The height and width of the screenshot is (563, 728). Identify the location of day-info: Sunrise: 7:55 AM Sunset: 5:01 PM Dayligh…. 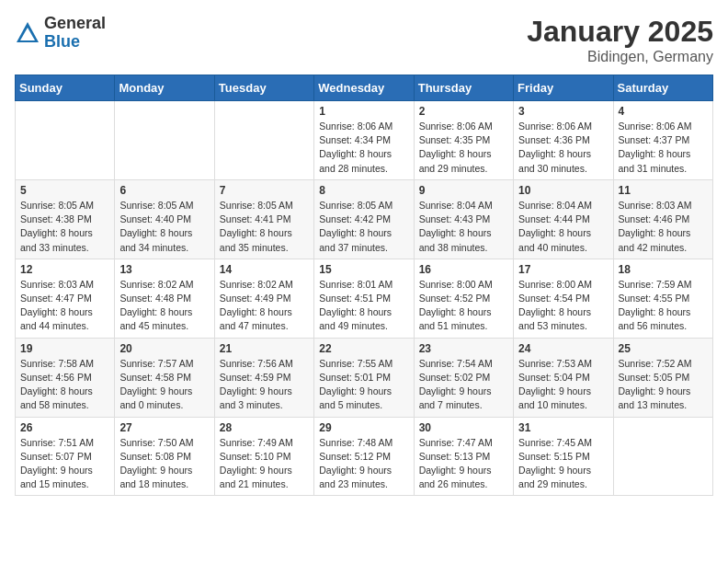
(364, 385).